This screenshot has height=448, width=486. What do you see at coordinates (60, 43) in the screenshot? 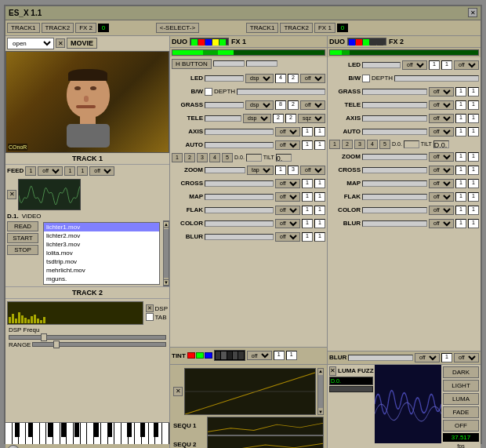
I see `clear-btn: ✕` at bounding box center [60, 43].